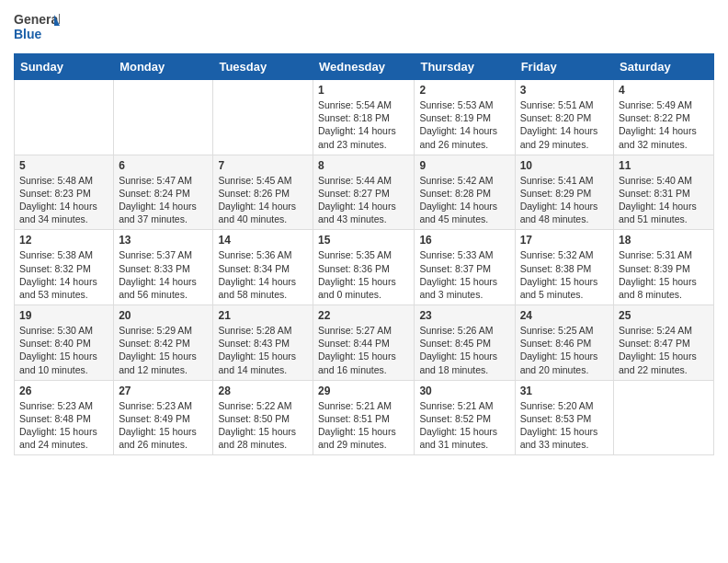 The height and width of the screenshot is (563, 728). What do you see at coordinates (158, 425) in the screenshot?
I see `day-info: Sunrise: 5:23 AMSunset: 8:49 PMDaylight:…` at bounding box center [158, 425].